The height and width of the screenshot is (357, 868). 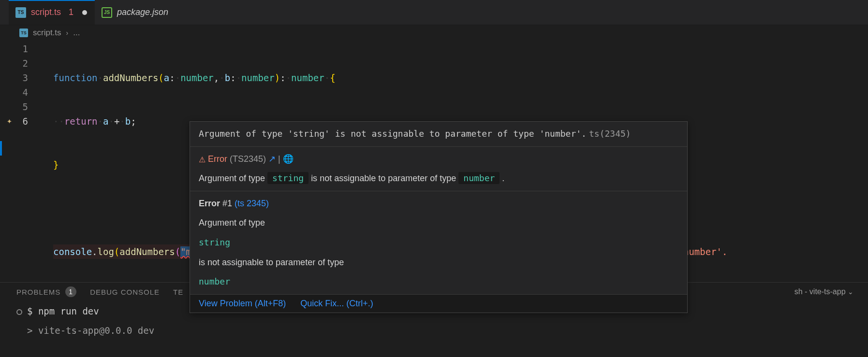 What do you see at coordinates (135, 13) in the screenshot?
I see `tab-package-json: JS package.json` at bounding box center [135, 13].